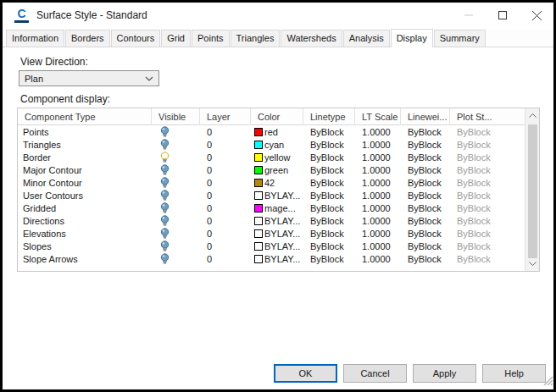 The width and height of the screenshot is (556, 392). Describe the element at coordinates (271, 169) in the screenshot. I see `table-row: Major Contour0greenByBlock1.0000ByBlockB…` at that location.